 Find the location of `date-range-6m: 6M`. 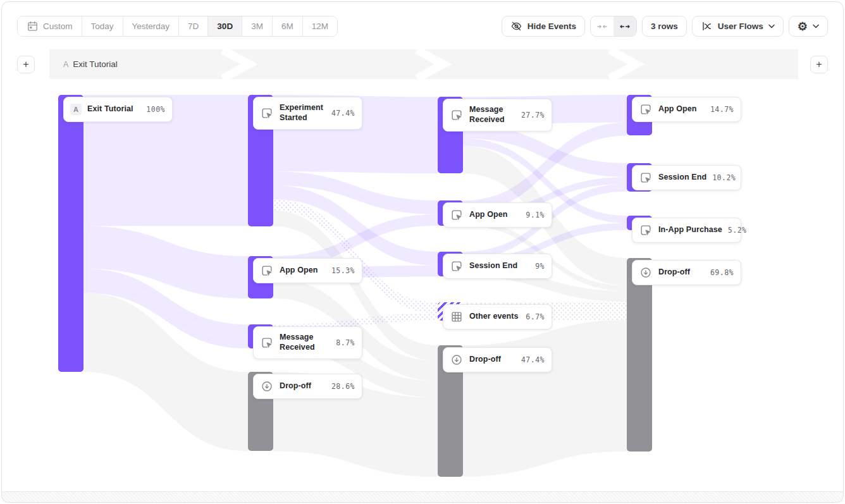

date-range-6m: 6M is located at coordinates (288, 27).